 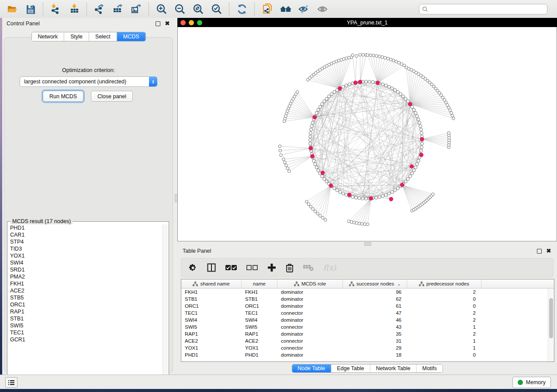 I want to click on cell-predecessor-nodes: 1, so click(x=444, y=348).